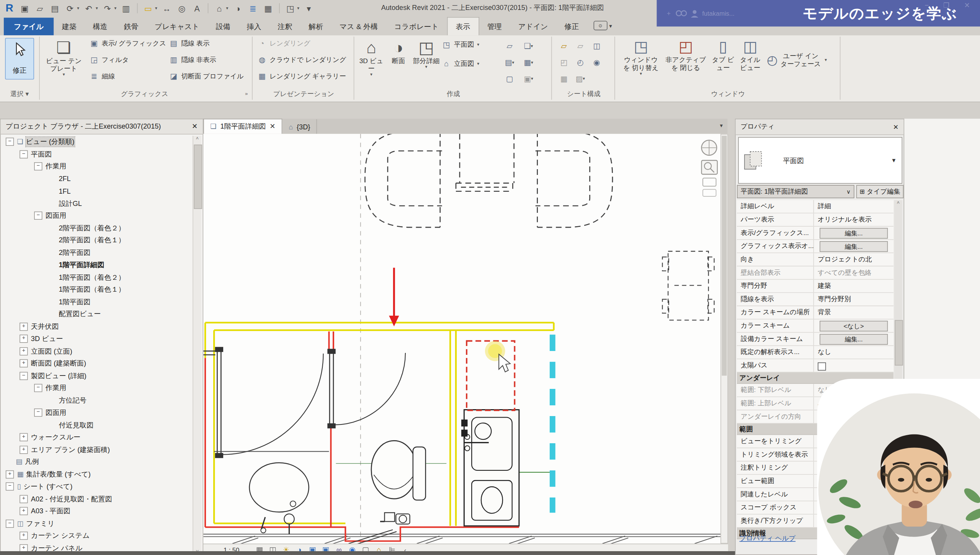 The width and height of the screenshot is (980, 555). I want to click on tree-item-3D ビュー: +3D ビュー, so click(96, 339).